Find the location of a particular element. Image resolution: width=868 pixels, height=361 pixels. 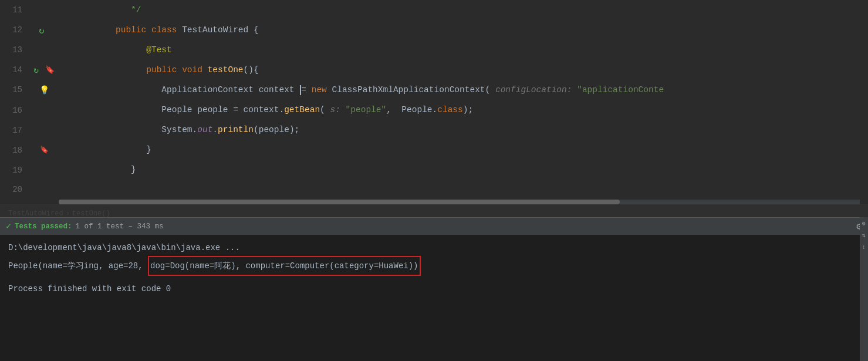

line-number-11: 11 is located at coordinates (15, 10).